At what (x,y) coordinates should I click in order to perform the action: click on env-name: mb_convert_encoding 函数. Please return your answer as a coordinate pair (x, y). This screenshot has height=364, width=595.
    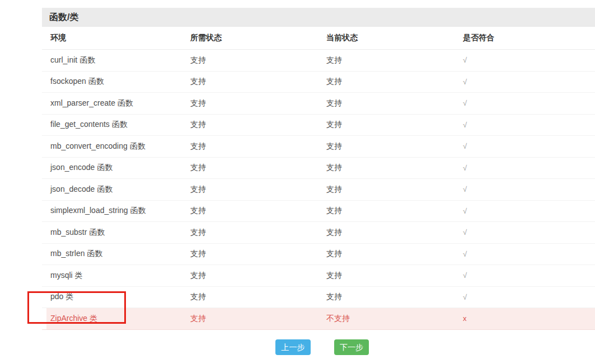
    Looking at the image, I should click on (112, 146).